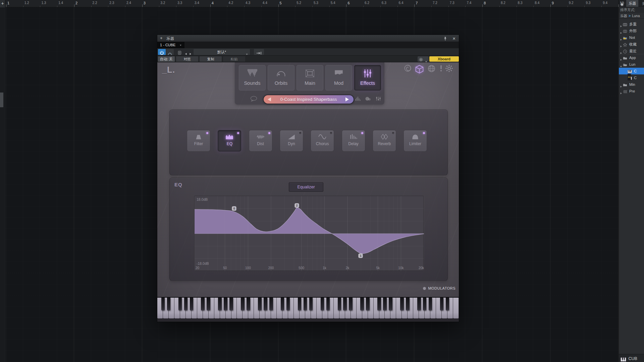 This screenshot has height=362, width=644. Describe the element at coordinates (621, 92) in the screenshot. I see `collapsed-arrow-icon` at that location.